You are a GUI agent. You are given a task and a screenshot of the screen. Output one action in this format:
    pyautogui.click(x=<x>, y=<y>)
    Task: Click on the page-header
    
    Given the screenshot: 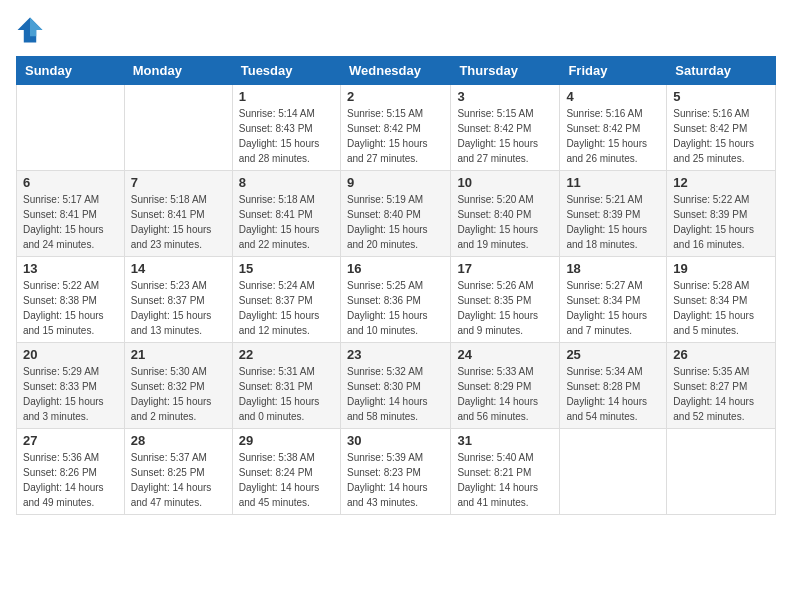 What is the action you would take?
    pyautogui.click(x=396, y=30)
    